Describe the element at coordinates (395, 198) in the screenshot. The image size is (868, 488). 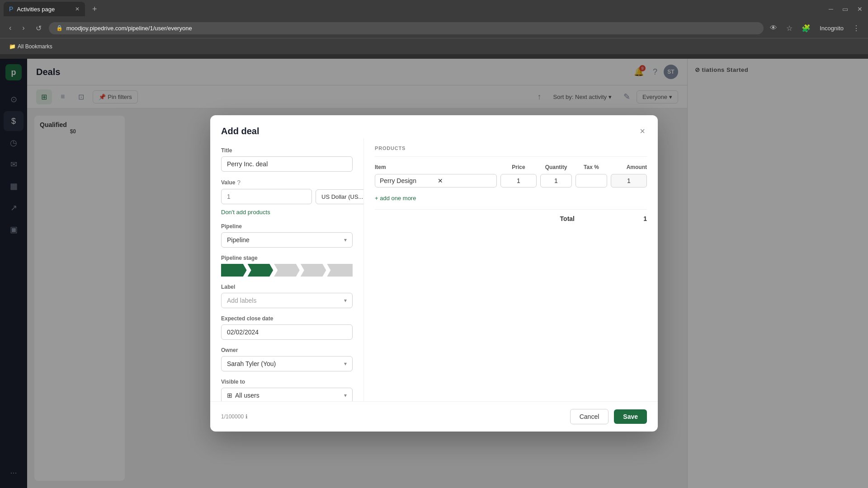
I see `add-product-button: + add one more` at that location.